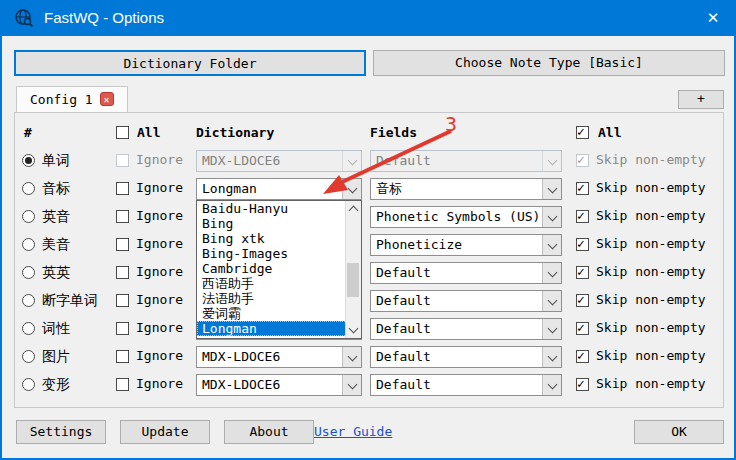 Image resolution: width=736 pixels, height=460 pixels. What do you see at coordinates (354, 211) in the screenshot?
I see `scroll-up-icon` at bounding box center [354, 211].